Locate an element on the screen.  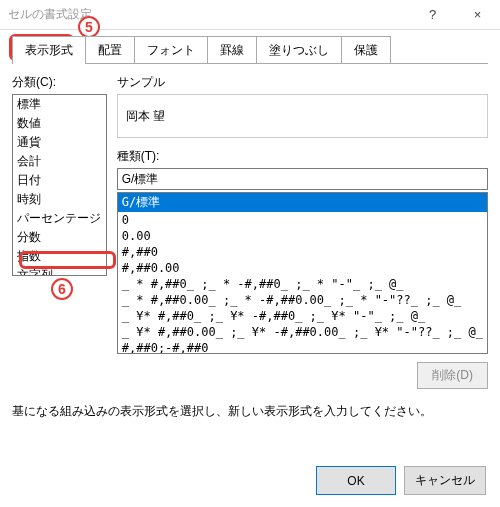
category-item: 会計 is located at coordinates (60, 162).